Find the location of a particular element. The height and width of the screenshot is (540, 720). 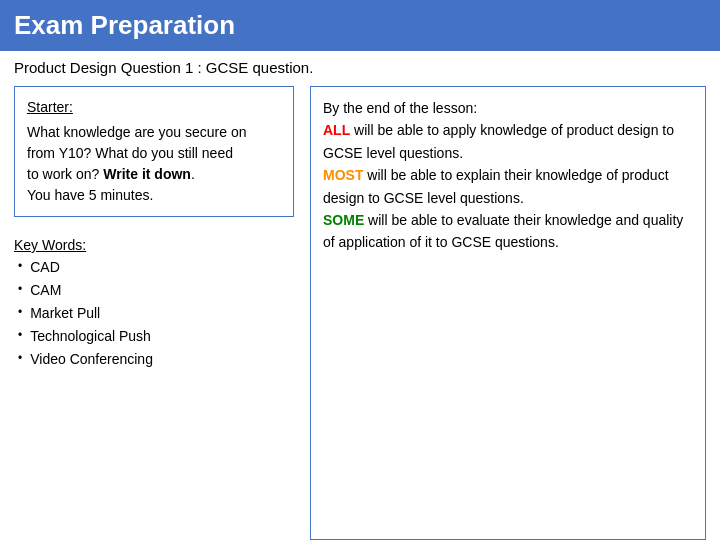

list-item: •Technological Push is located at coordinates (156, 336).